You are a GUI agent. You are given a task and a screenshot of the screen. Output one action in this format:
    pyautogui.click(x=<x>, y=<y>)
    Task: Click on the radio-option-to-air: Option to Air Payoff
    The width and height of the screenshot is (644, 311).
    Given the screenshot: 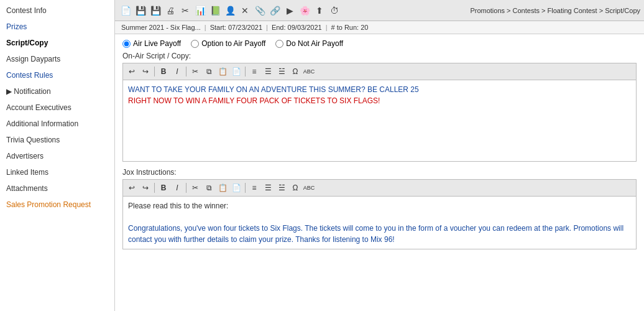 What is the action you would take?
    pyautogui.click(x=228, y=44)
    